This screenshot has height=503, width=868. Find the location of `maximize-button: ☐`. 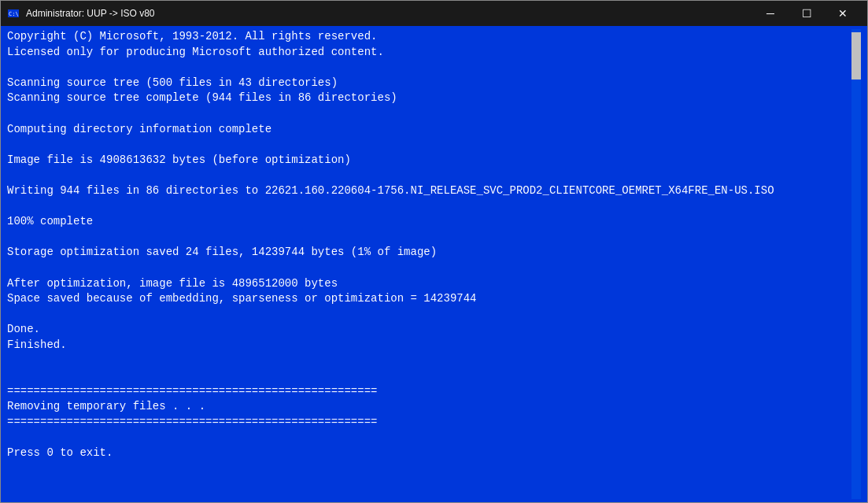

maximize-button: ☐ is located at coordinates (807, 13).